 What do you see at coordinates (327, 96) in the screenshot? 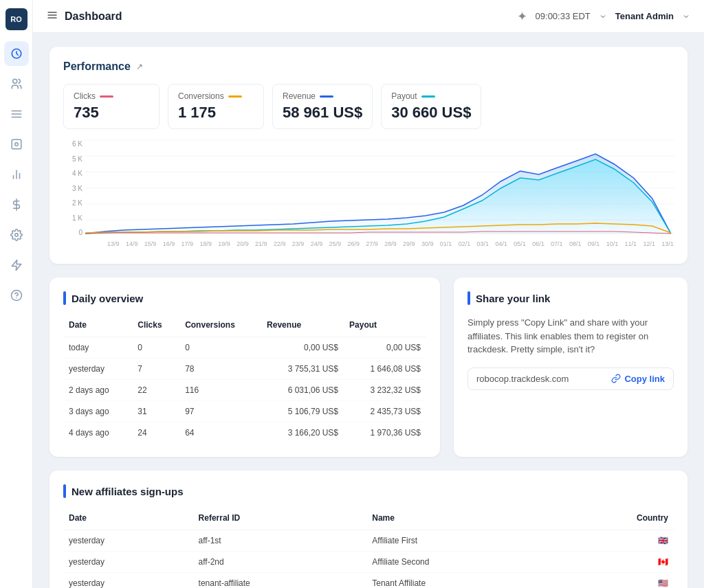
I see `revenue-line-indicator` at bounding box center [327, 96].